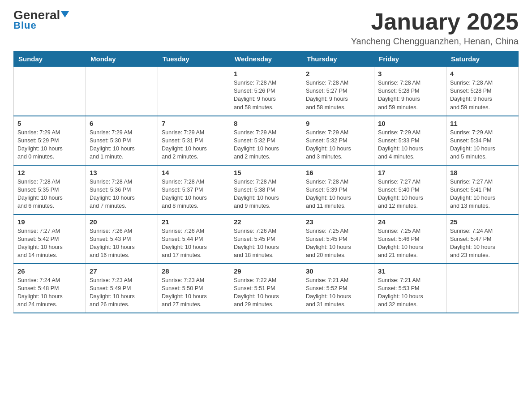 The height and width of the screenshot is (411, 532). Describe the element at coordinates (339, 288) in the screenshot. I see `calendar-cell: 30Sunrise: 7:21 AM Sunset: 5:52 PM Dayli…` at that location.